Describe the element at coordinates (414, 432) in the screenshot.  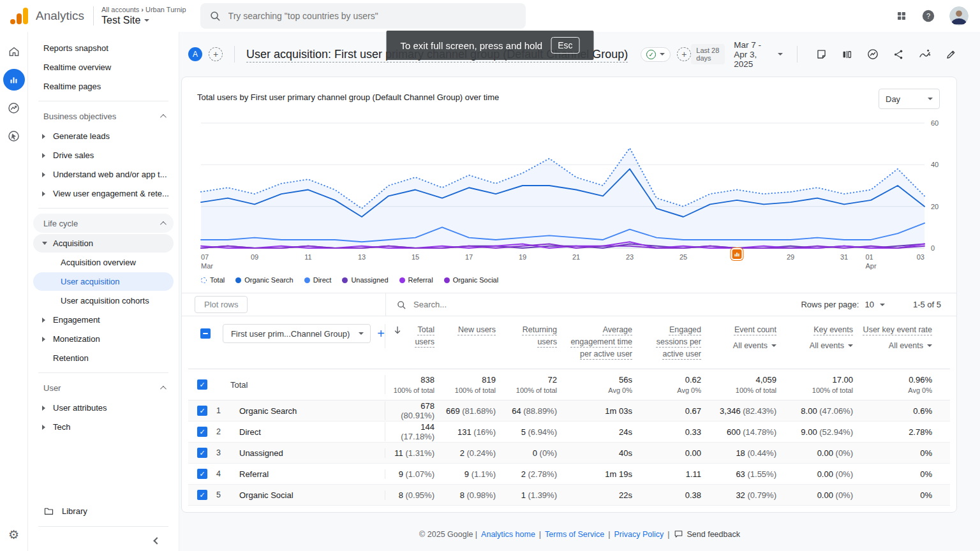
I see `metric-cell: 144 (17.18%)` at that location.